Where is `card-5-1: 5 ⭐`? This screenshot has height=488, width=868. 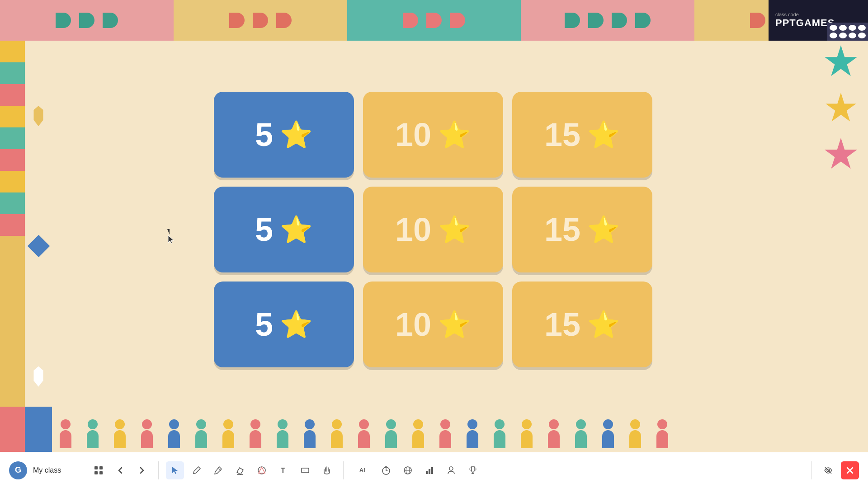
card-5-1: 5 ⭐ is located at coordinates (284, 135).